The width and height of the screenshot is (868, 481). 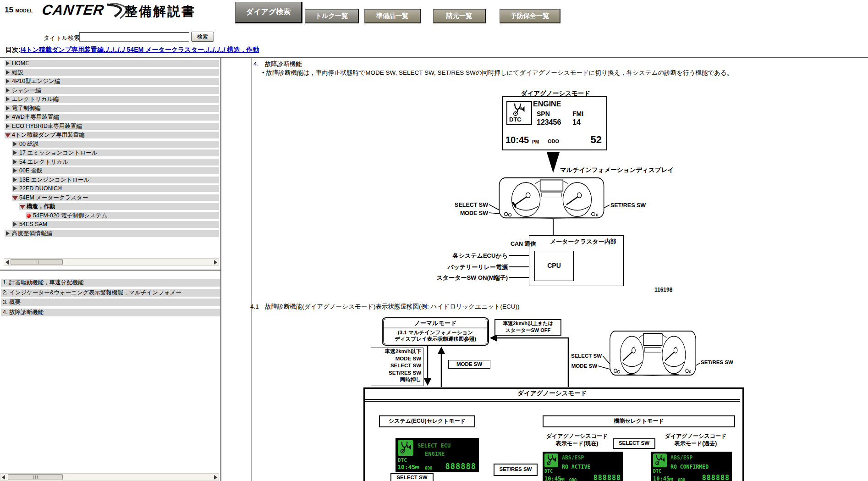 I want to click on past-mode-label: ダイアグノーシスコード 表示モード(過去), so click(x=696, y=440).